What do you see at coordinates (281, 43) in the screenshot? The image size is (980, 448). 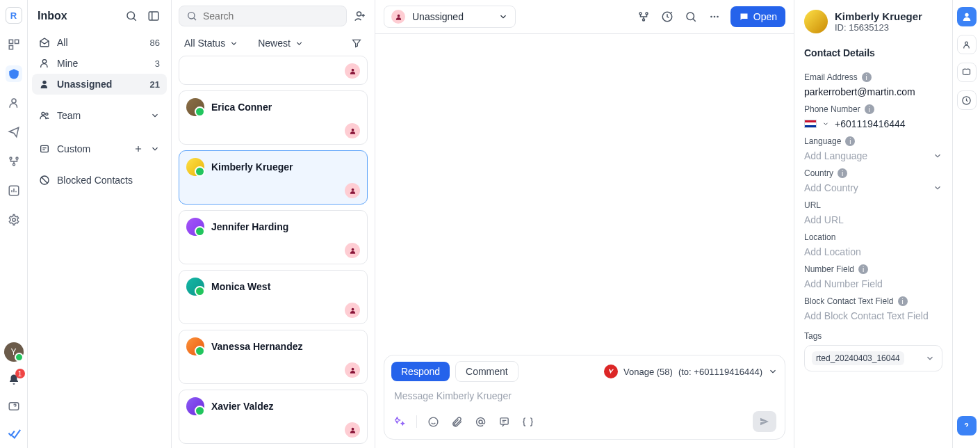 I see `filter-sort-dropdown: Newest` at bounding box center [281, 43].